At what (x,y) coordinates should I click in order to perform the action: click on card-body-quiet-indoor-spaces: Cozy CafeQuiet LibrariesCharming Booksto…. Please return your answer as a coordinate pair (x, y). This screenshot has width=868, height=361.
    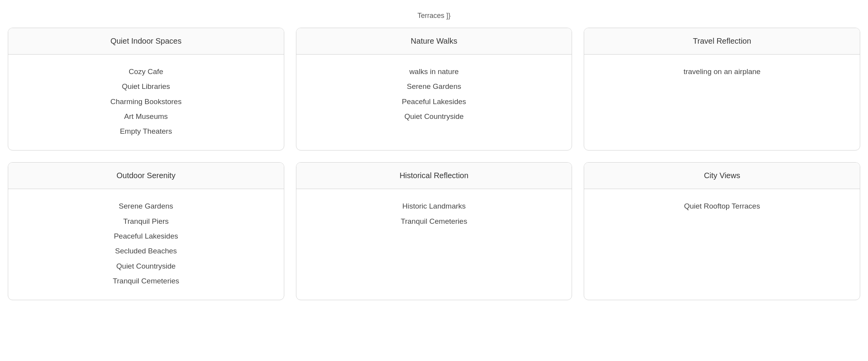
    Looking at the image, I should click on (146, 102).